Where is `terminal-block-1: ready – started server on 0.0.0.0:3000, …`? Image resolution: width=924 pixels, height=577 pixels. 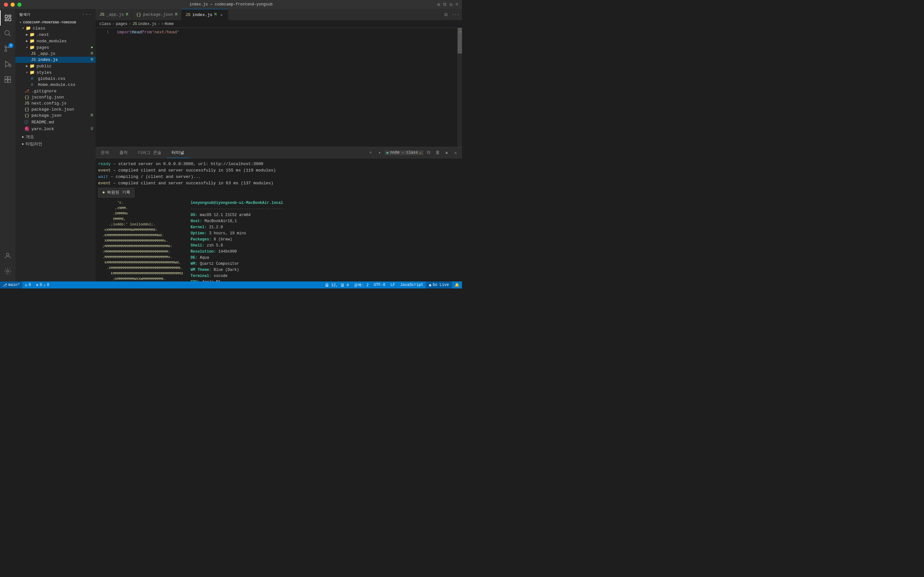
terminal-block-1: ready – started server on 0.0.0.0:3000, … is located at coordinates (279, 174).